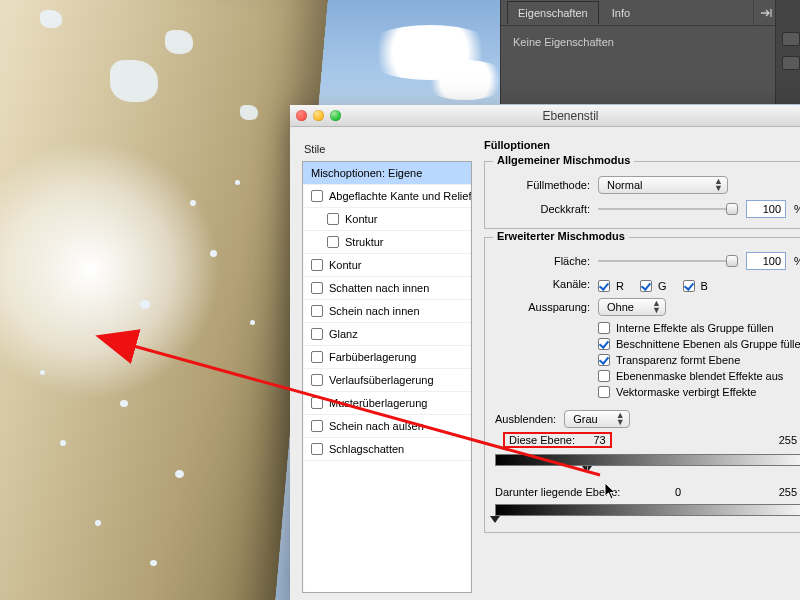 The image size is (800, 600). What do you see at coordinates (374, 311) in the screenshot?
I see `style-item-label: Schein nach innen` at bounding box center [374, 311].